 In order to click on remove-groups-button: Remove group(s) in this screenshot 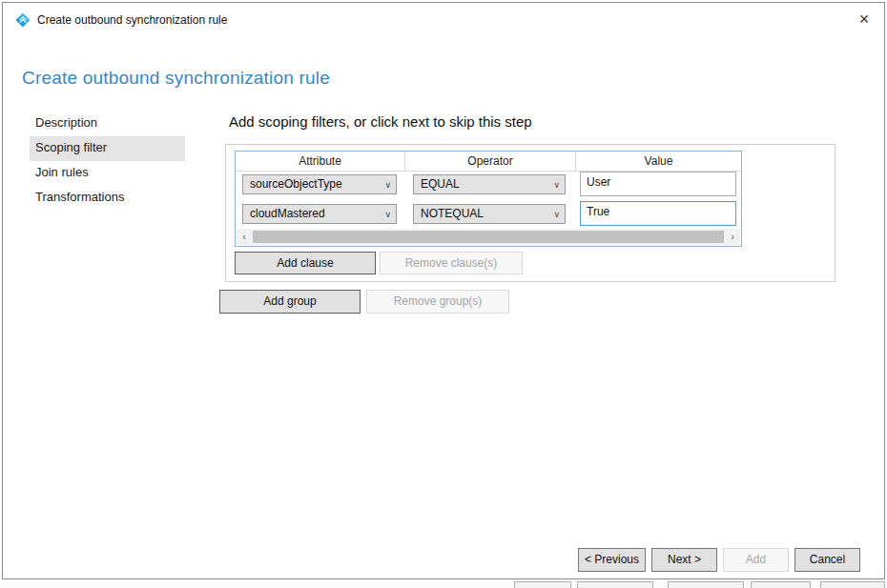, I will do `click(438, 301)`.